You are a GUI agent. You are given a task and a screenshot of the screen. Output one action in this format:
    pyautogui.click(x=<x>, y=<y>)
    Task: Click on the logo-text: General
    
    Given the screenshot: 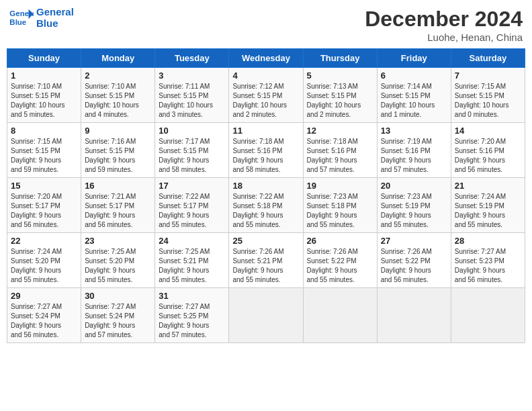 What is the action you would take?
    pyautogui.click(x=55, y=12)
    